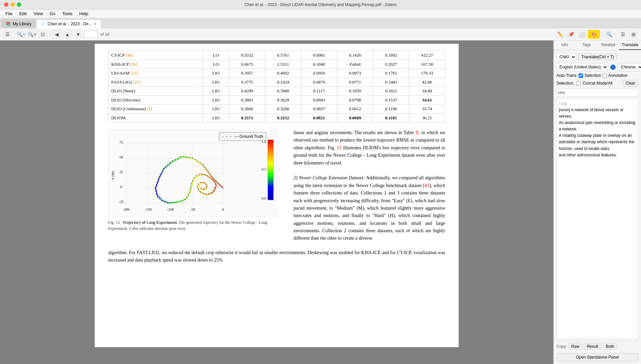 Image resolution: width=641 pixels, height=364 pixels. What do you see at coordinates (277, 82) in the screenshot?
I see `table-row: FAST-LIO2 [21] LIO0.37750.33240.0879 0.0…` at bounding box center [277, 82].